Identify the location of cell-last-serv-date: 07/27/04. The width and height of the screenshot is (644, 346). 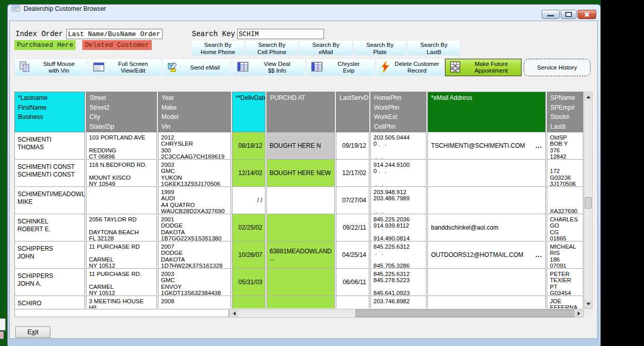
(353, 201).